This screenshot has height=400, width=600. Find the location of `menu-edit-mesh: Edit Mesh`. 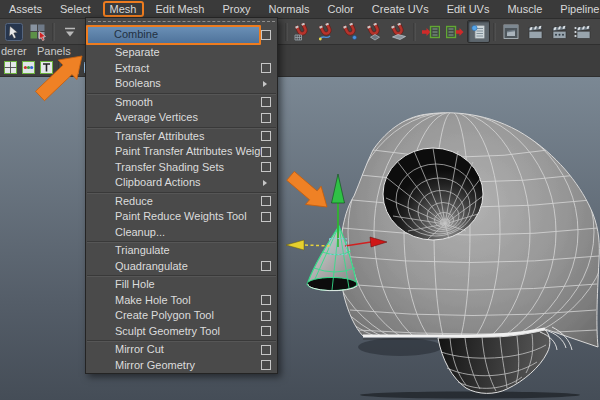

menu-edit-mesh: Edit Mesh is located at coordinates (180, 10).